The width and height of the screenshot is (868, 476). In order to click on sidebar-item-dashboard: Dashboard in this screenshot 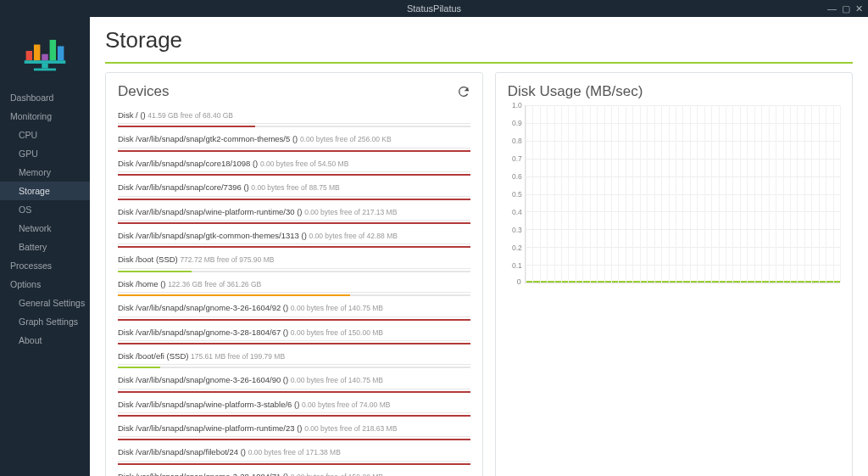, I will do `click(45, 98)`.